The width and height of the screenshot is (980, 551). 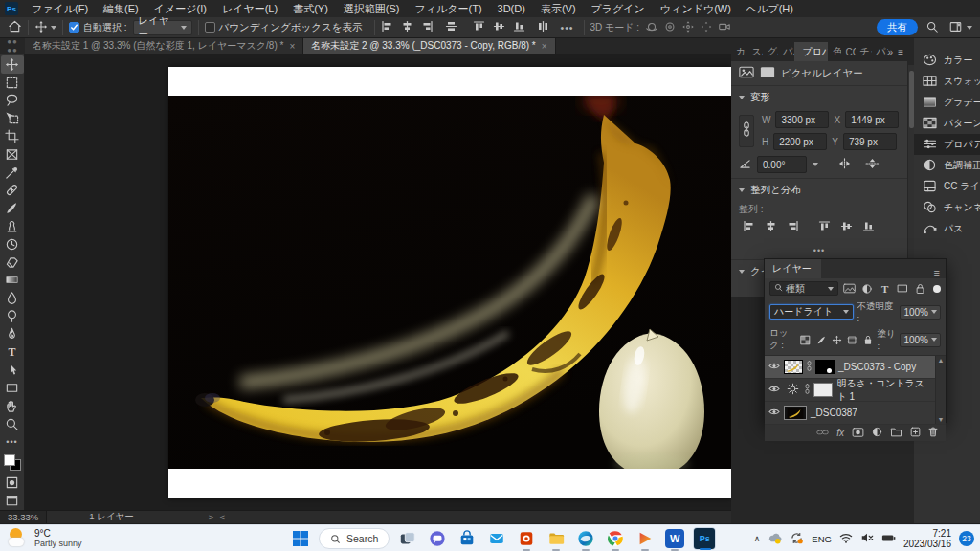 I want to click on menu-layer: レイヤー(L), so click(x=250, y=9).